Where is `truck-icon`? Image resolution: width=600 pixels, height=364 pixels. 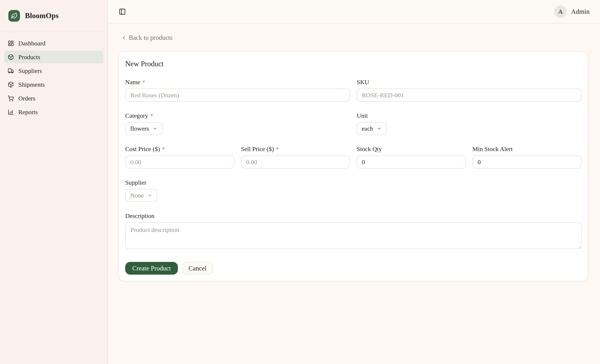
truck-icon is located at coordinates (11, 71).